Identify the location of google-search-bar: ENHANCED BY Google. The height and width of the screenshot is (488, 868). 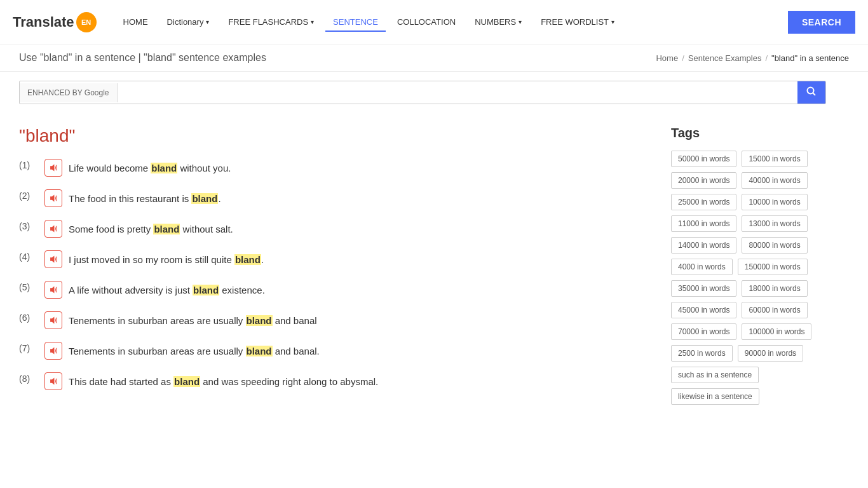
(423, 93).